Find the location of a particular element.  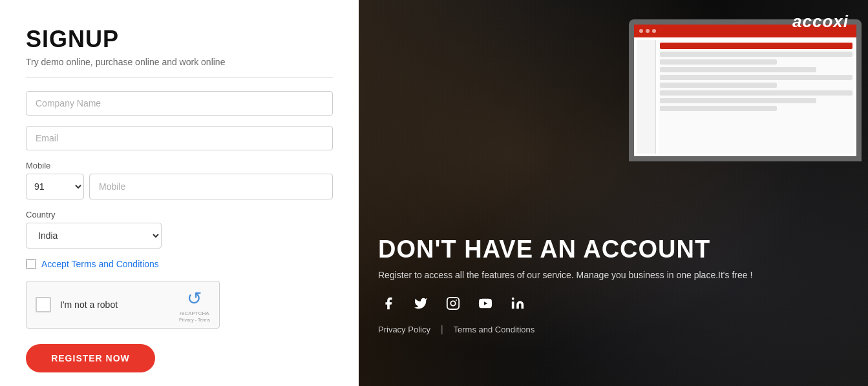

company-name-input is located at coordinates (180, 103).